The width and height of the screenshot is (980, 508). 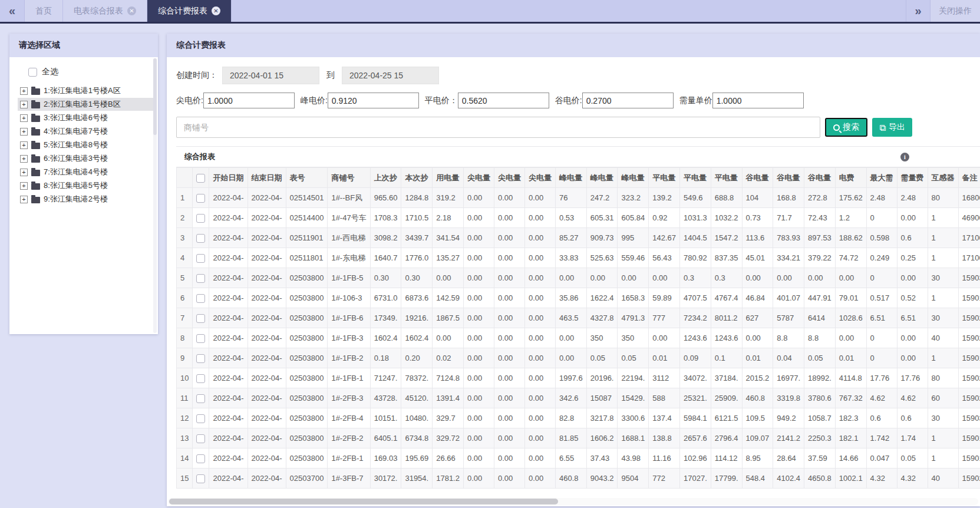 What do you see at coordinates (479, 178) in the screenshot?
I see `column-header: 尖电量` at bounding box center [479, 178].